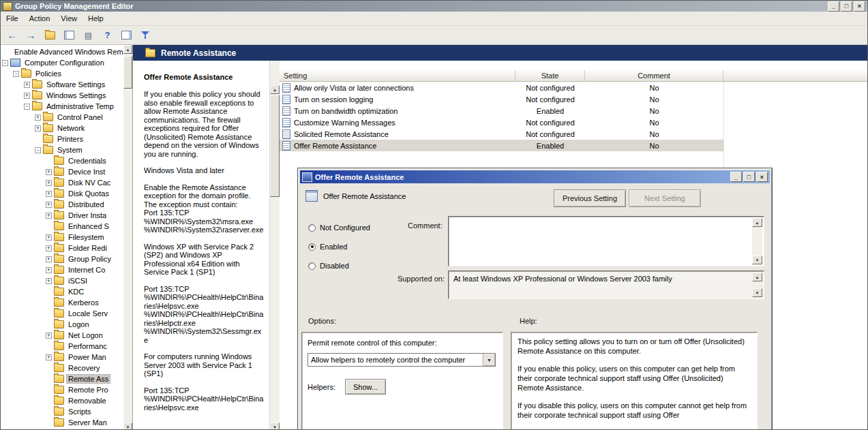 The width and height of the screenshot is (868, 430). Describe the element at coordinates (50, 35) in the screenshot. I see `up-one-level-button` at that location.